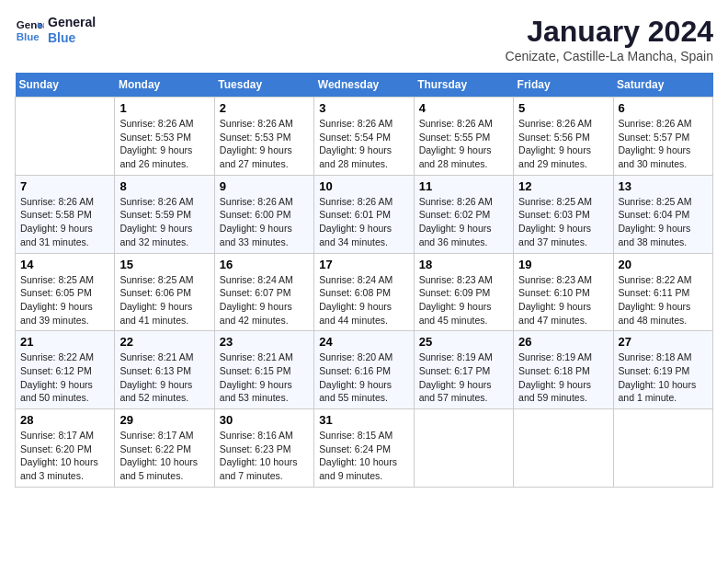 The height and width of the screenshot is (563, 728). I want to click on calendar-cell: 7Sunrise: 8:26 AMSunset: 5:58 PMDaylight…, so click(65, 213).